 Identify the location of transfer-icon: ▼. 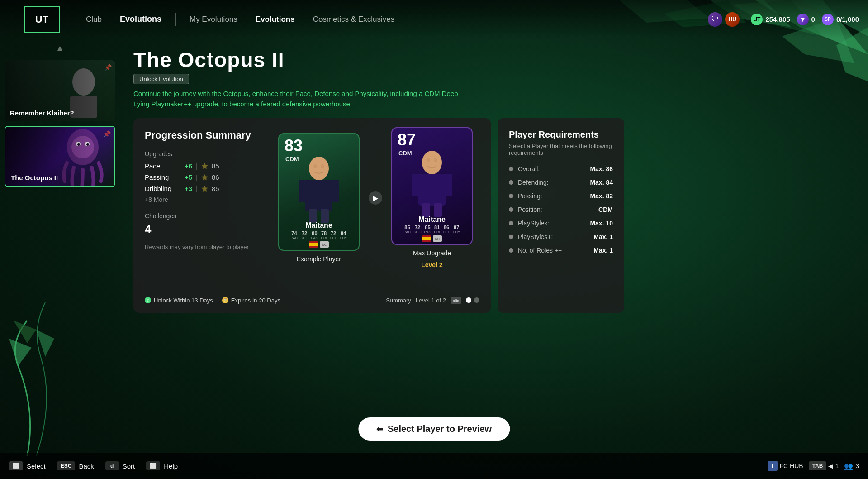
(803, 19).